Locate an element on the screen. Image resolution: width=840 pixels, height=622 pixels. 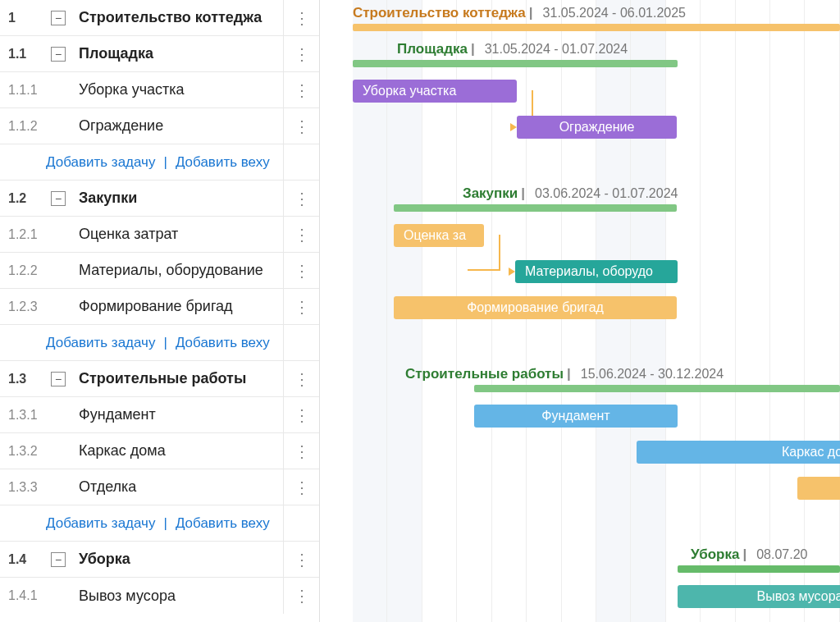
wbs-number: 1.2.3 is located at coordinates (30, 307).